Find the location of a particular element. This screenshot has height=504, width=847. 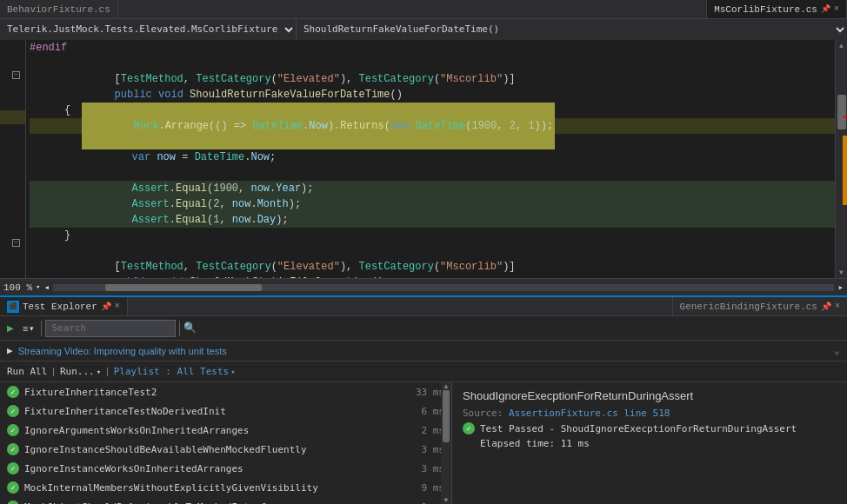

test-list: ✓ FixtureInheritanceTest2 33 ms ✓ Fixtur… is located at coordinates (226, 443).